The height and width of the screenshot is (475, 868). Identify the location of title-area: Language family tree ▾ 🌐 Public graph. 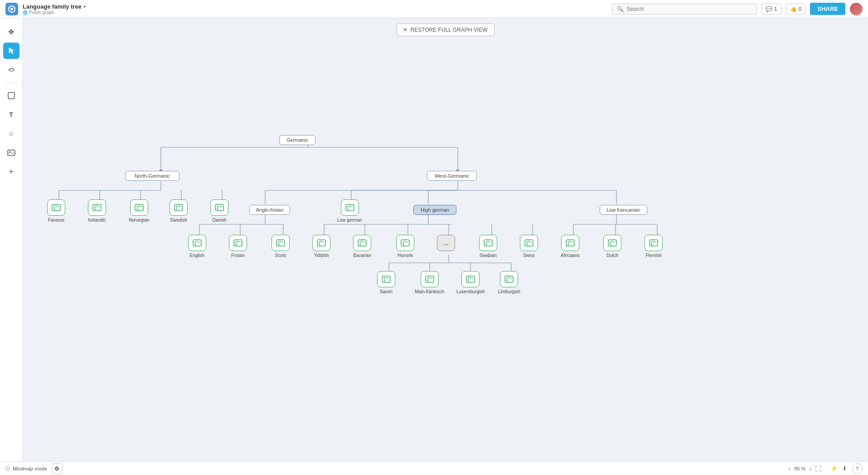
(54, 9).